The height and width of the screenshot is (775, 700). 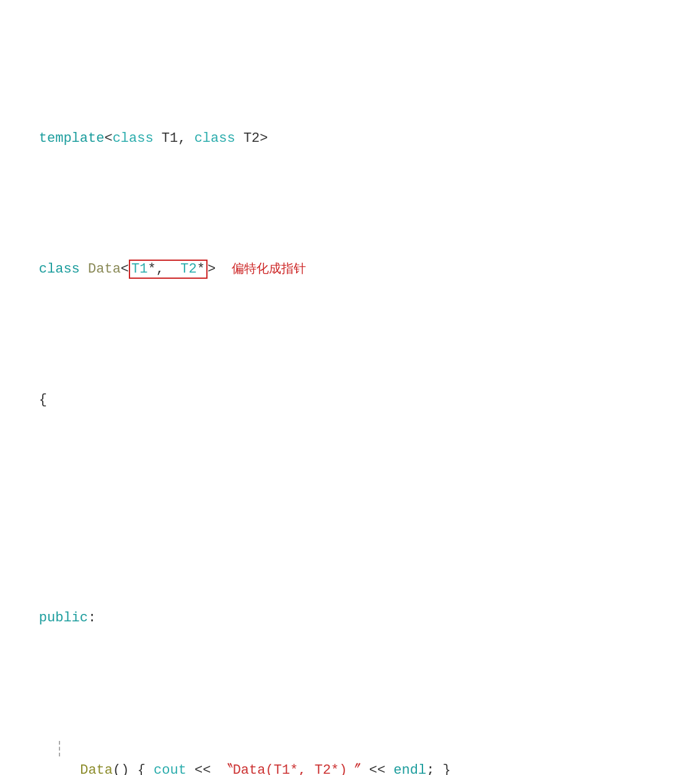 I want to click on kw-class-pointer: class, so click(x=59, y=269).